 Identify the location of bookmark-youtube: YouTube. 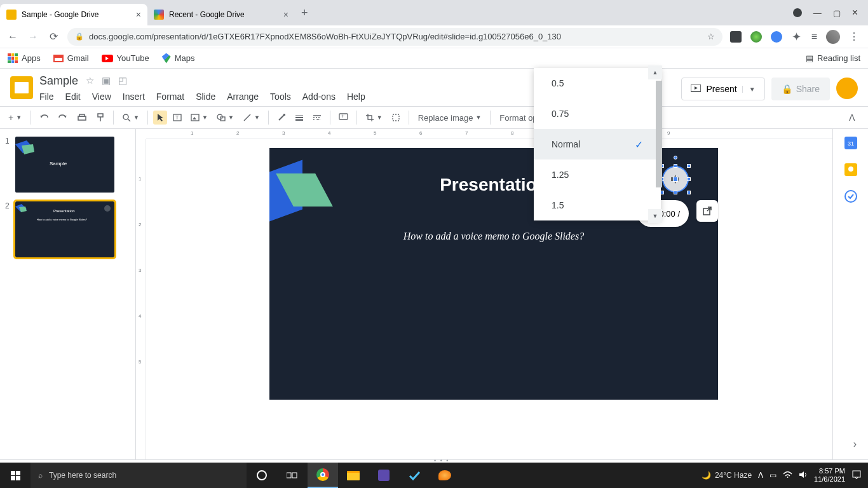
(126, 58).